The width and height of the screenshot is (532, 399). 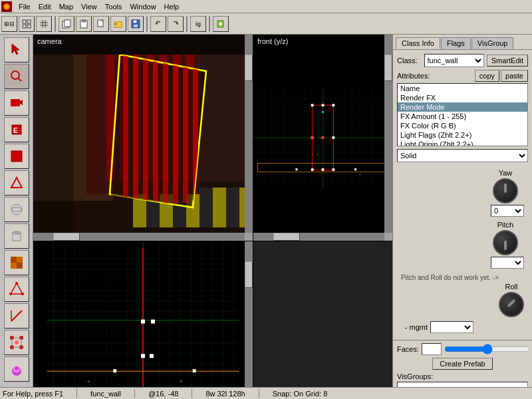 I want to click on smartedit-button: SmartEdit, so click(x=507, y=61).